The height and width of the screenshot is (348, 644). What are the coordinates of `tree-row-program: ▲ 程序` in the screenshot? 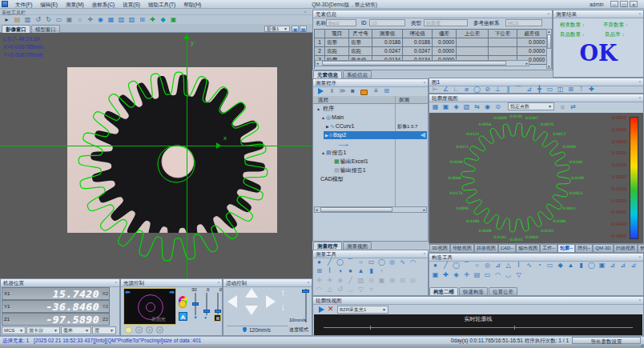 It's located at (370, 109).